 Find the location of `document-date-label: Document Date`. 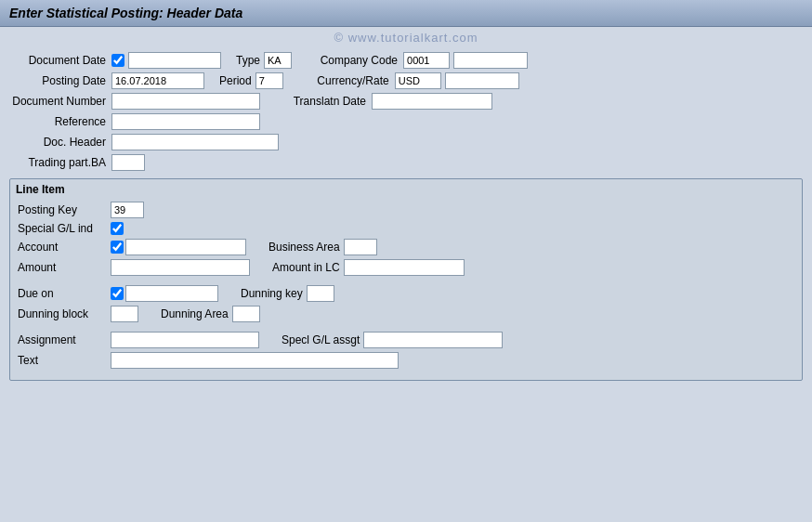

document-date-label: Document Date is located at coordinates (60, 60).